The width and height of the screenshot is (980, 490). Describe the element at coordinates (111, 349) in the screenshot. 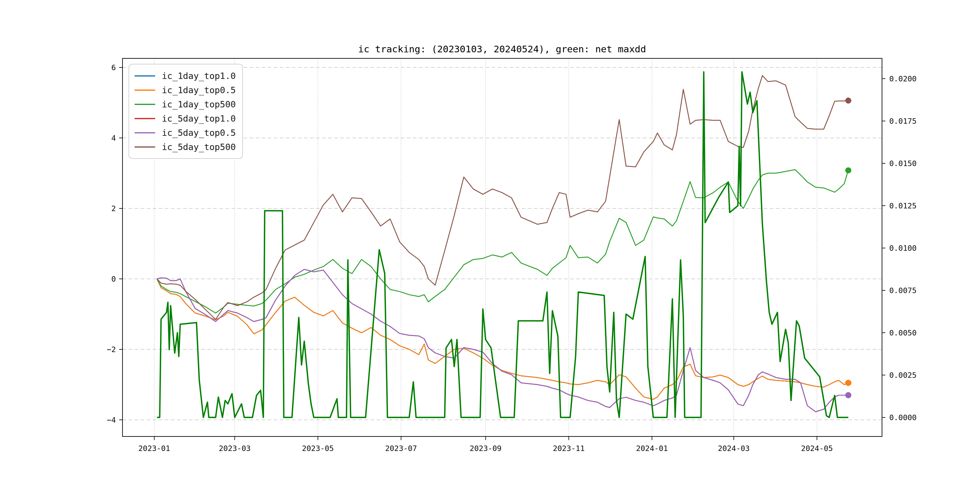

I see `left-tick-label: −2` at that location.